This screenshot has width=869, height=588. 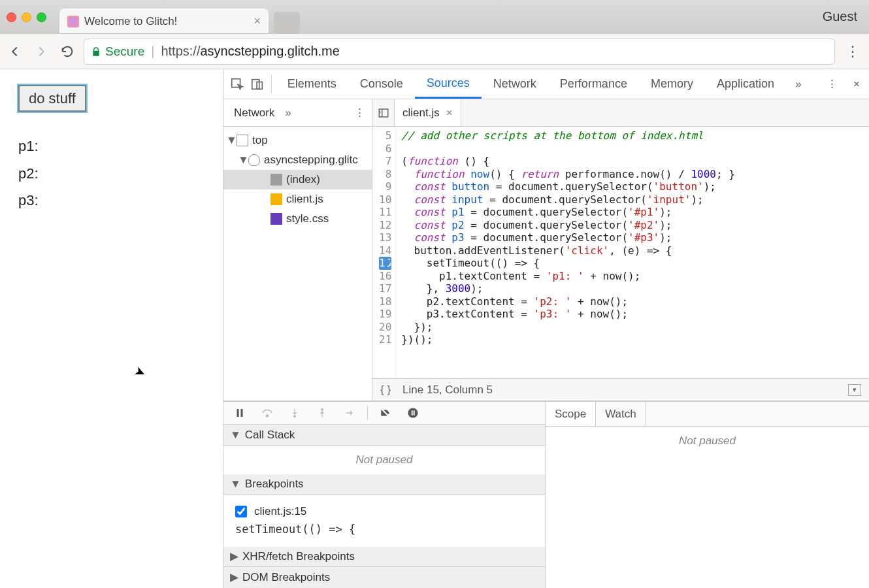 I want to click on window-minimize-button, so click(x=26, y=17).